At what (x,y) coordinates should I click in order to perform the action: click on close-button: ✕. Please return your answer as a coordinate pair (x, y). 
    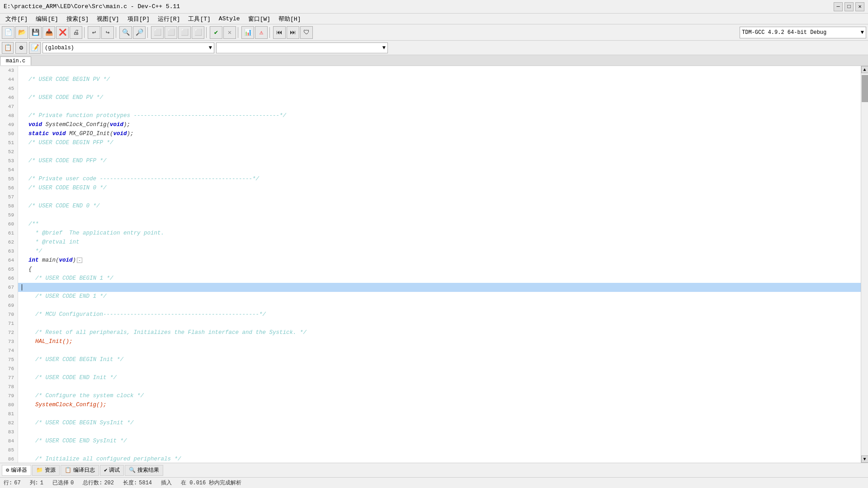
    Looking at the image, I should click on (860, 7).